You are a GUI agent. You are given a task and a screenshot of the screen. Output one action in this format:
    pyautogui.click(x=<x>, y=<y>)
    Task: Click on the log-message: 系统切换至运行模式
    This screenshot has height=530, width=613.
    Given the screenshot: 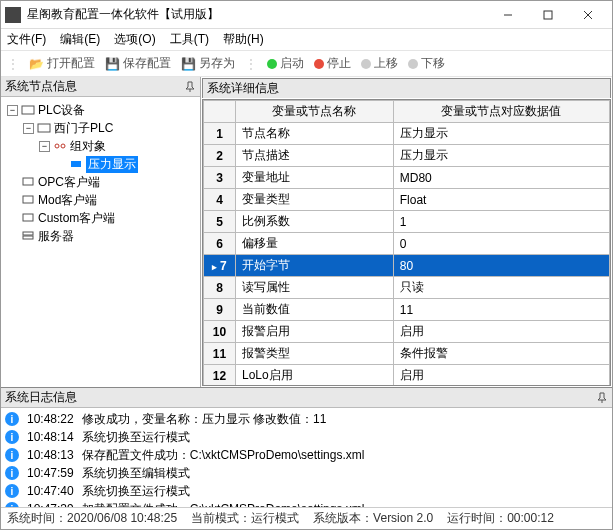 What is the action you would take?
    pyautogui.click(x=136, y=492)
    